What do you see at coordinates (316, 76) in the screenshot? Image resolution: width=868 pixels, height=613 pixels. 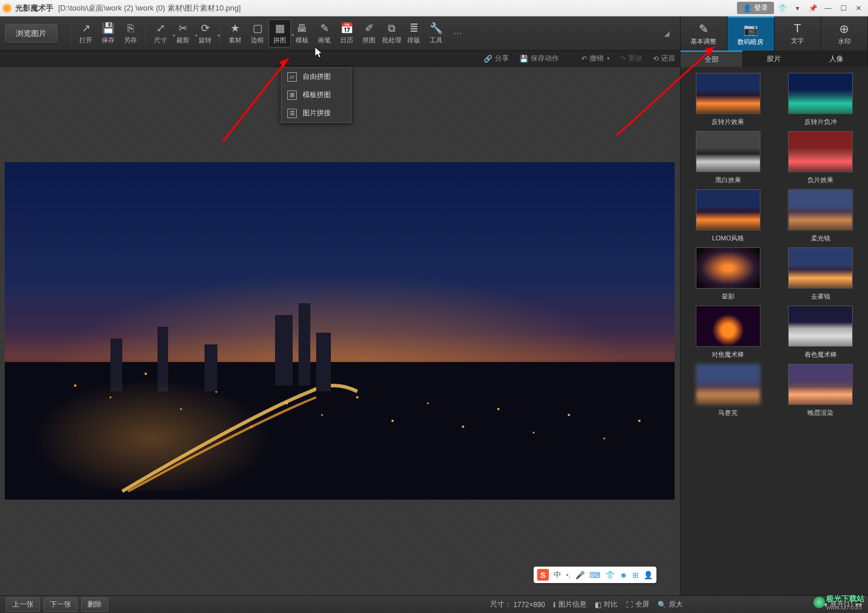 I see `dropdown-item-0: ▱自由拼图` at bounding box center [316, 76].